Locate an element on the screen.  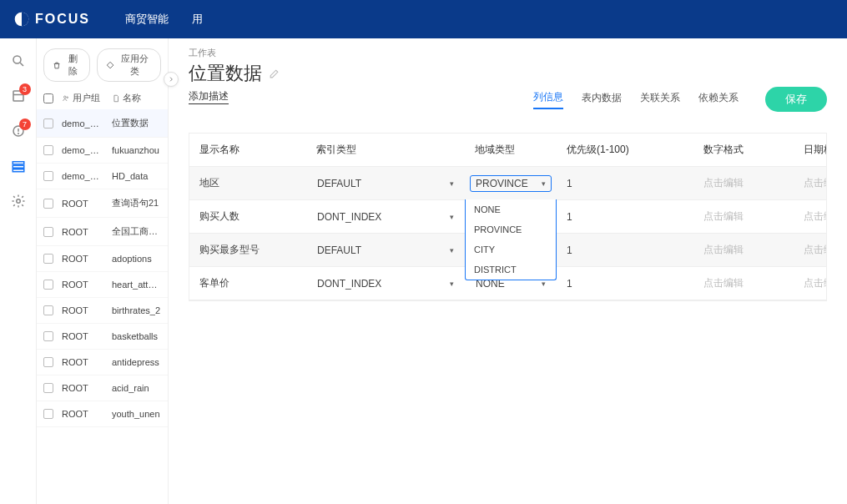
alert-badge: 7 is located at coordinates (25, 124).